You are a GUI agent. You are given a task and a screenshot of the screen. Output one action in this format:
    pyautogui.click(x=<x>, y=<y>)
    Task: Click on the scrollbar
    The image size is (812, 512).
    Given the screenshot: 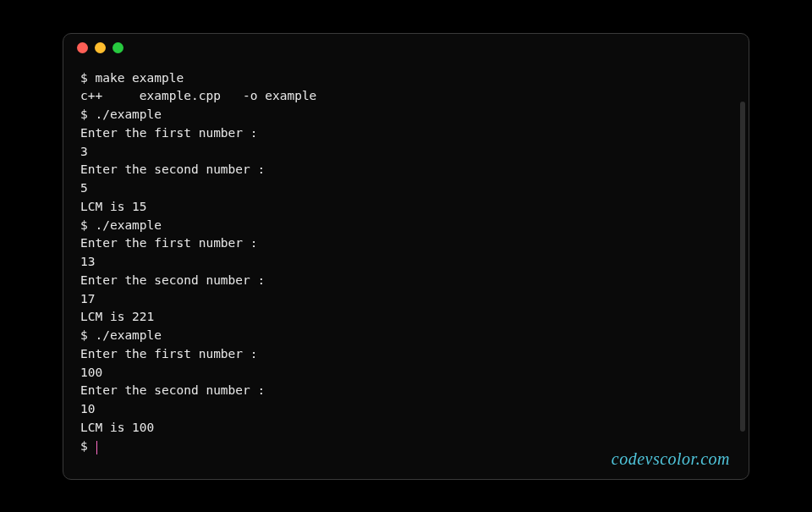 What is the action you would take?
    pyautogui.click(x=743, y=267)
    